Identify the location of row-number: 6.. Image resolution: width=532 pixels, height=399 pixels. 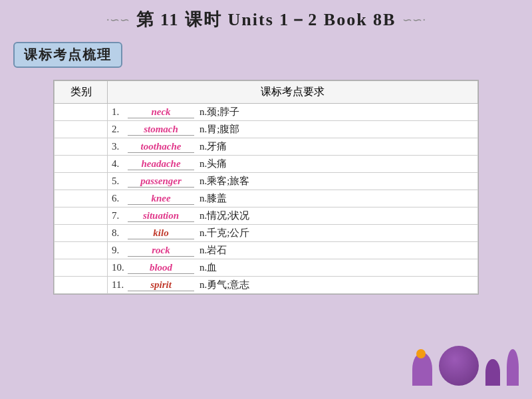
(119, 198).